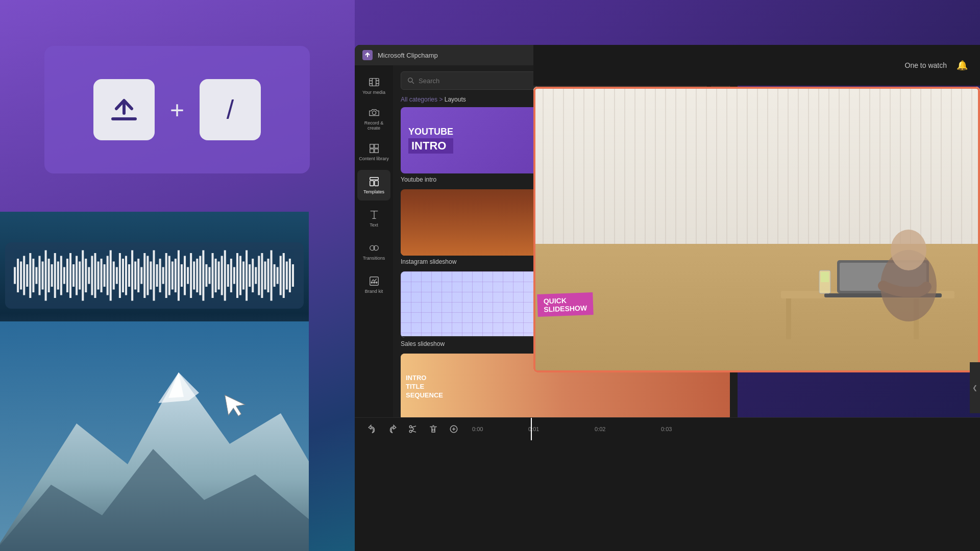  I want to click on waveform-svg, so click(154, 276).